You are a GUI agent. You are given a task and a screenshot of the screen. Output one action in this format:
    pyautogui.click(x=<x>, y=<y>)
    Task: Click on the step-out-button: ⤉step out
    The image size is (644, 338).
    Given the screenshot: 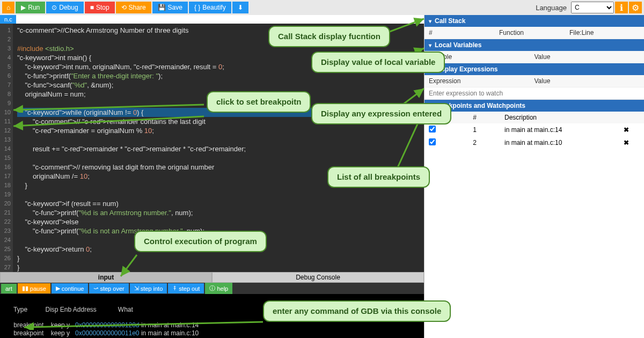 What is the action you would take?
    pyautogui.click(x=186, y=289)
    